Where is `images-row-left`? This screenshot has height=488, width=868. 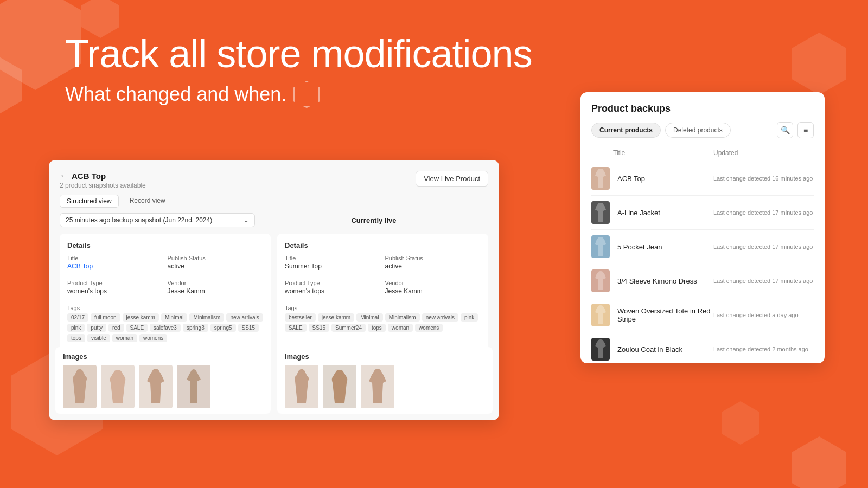
images-row-left is located at coordinates (163, 387).